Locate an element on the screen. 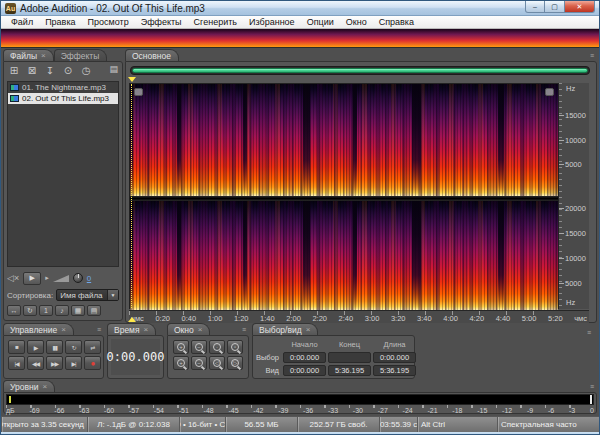  left-channel-indicator is located at coordinates (138, 92).